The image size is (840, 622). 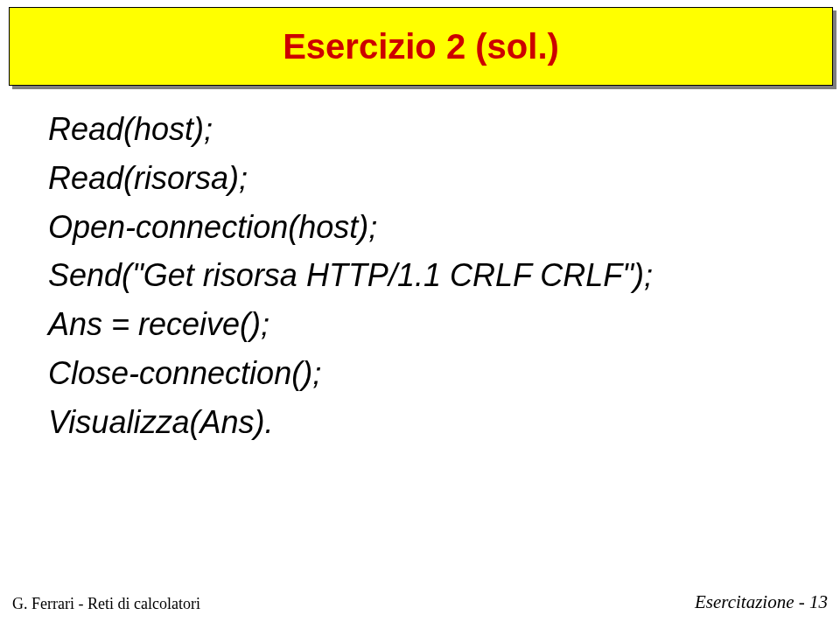 I want to click on code-line-7: Visualizza(Ans)., so click(x=420, y=423).